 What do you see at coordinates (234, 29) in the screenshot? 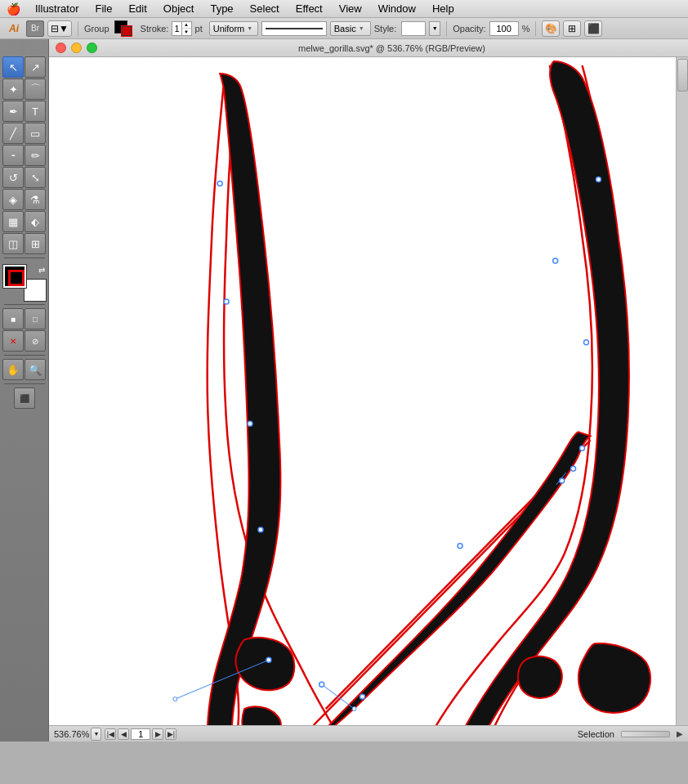
I see `stroke-profile-dropdown: Uniform` at bounding box center [234, 29].